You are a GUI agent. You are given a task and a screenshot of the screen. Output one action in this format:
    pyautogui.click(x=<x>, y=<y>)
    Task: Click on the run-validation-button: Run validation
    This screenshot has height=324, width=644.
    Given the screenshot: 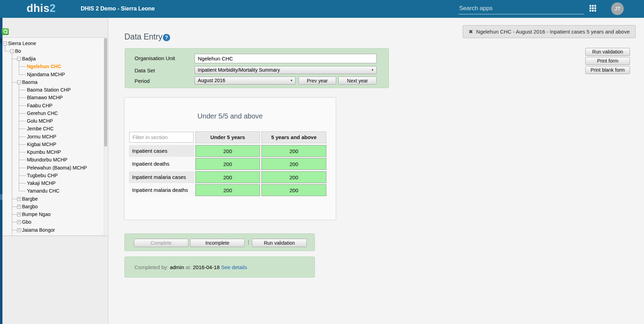 What is the action you would take?
    pyautogui.click(x=608, y=52)
    